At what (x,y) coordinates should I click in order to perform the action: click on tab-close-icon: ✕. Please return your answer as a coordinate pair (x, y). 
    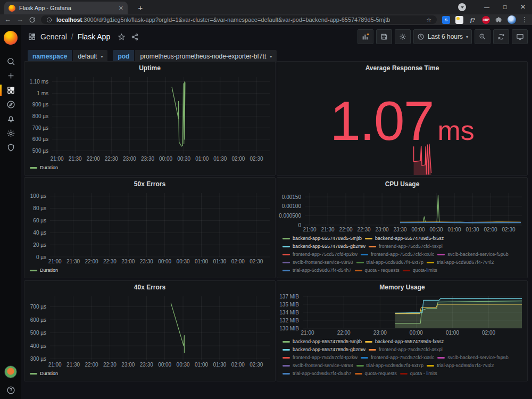
    Looking at the image, I should click on (121, 9).